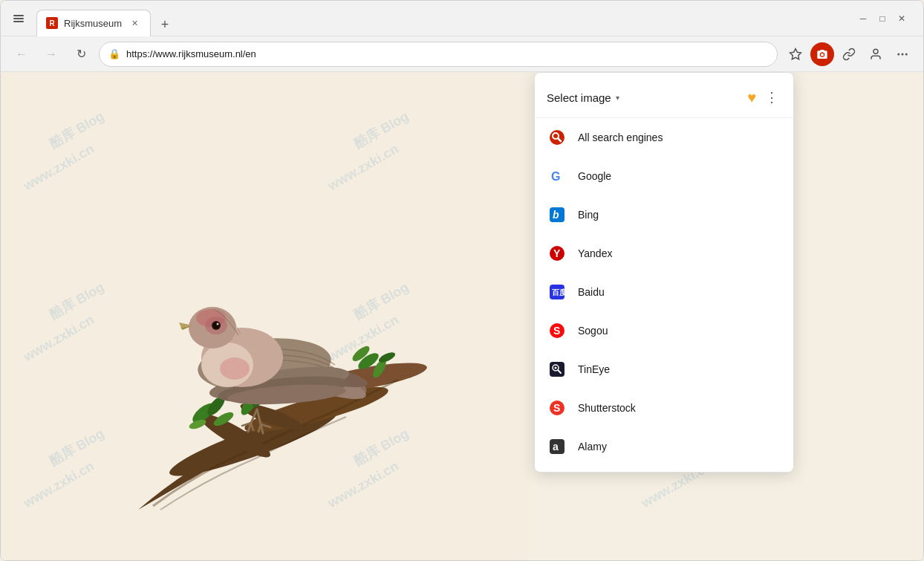  I want to click on engine-name-shutterstock: Shutterstock, so click(607, 408).